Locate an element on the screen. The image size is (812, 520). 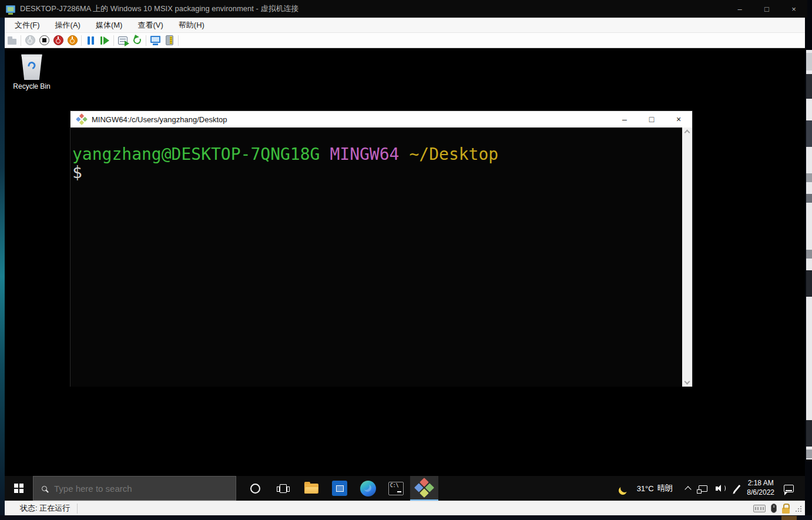
start-icon is located at coordinates (31, 40).